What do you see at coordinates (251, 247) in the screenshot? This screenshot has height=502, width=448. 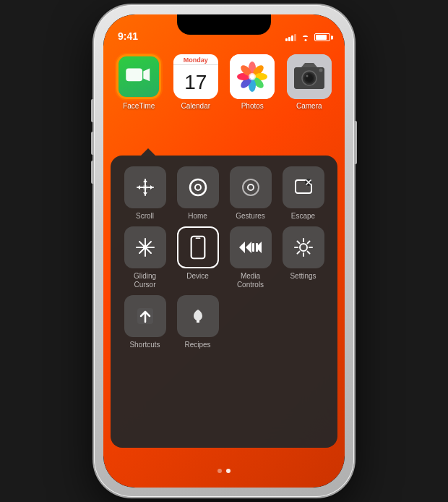 I see `media-controls-icon-wrap` at bounding box center [251, 247].